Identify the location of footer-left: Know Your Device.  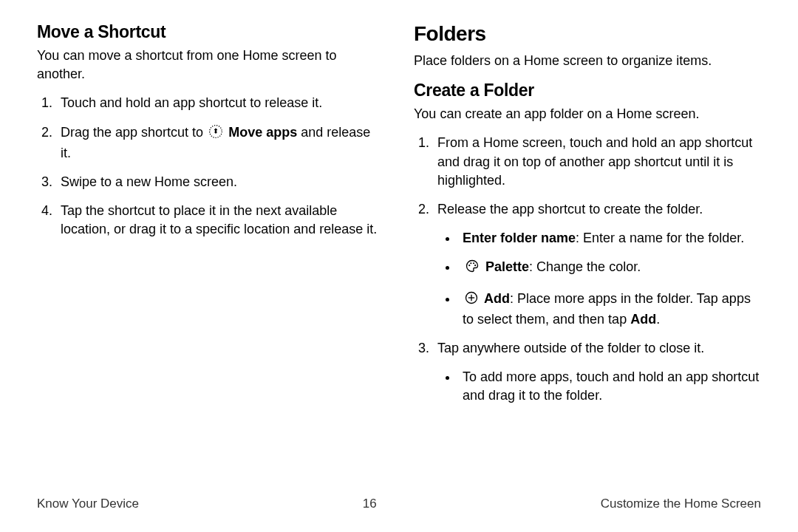
(88, 504).